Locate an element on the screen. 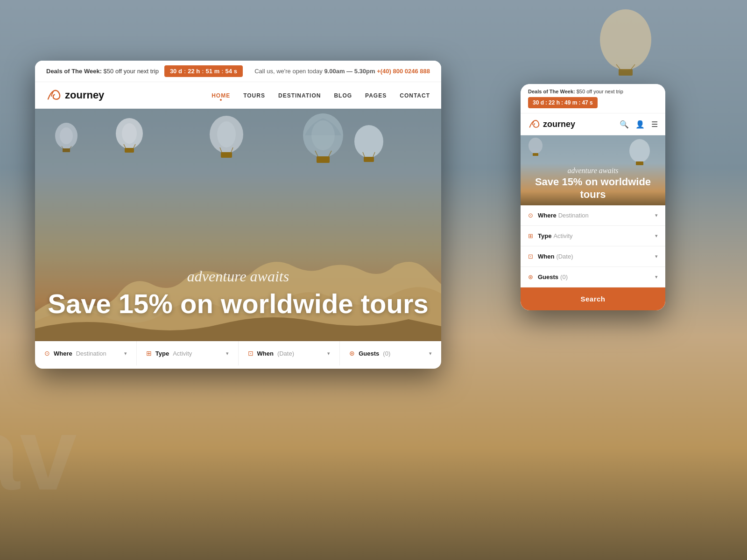 The image size is (747, 560). mobile-where-chevron: ▾ is located at coordinates (656, 216).